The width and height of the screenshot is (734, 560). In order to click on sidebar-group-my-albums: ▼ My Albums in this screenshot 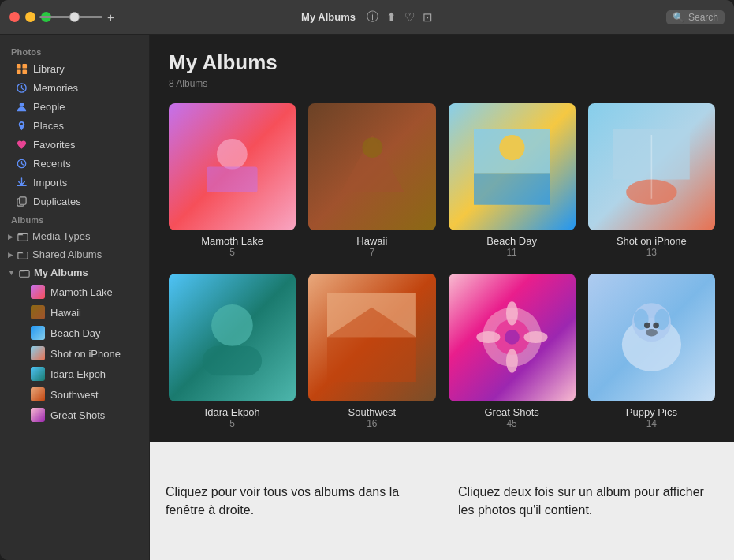, I will do `click(74, 273)`.